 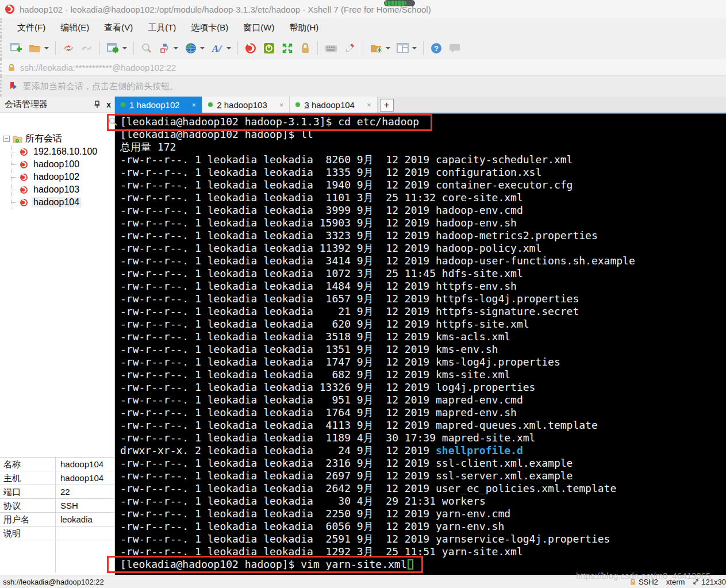 I want to click on menu-item-1: 文件(F), so click(x=31, y=28).